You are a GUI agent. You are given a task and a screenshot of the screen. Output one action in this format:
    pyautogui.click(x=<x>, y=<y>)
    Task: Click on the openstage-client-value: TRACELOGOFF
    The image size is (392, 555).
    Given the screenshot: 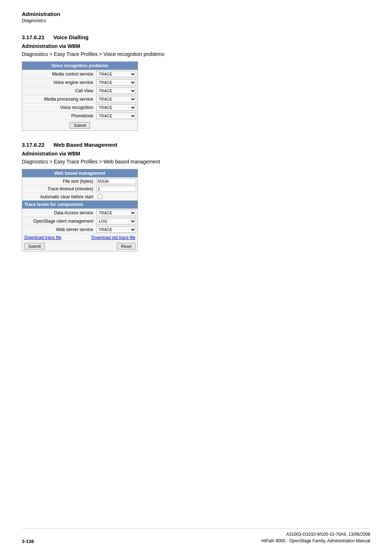 What is the action you would take?
    pyautogui.click(x=116, y=221)
    